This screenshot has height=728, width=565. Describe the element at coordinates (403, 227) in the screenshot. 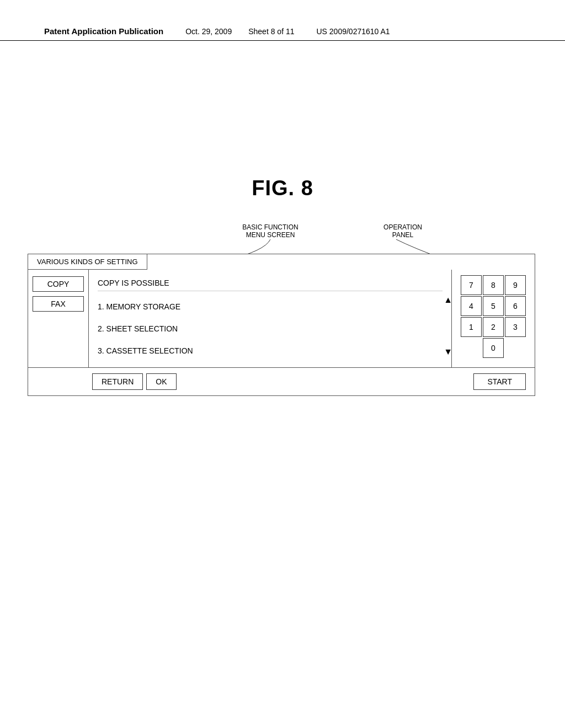

I see `svg-text: OPERATION` at that location.